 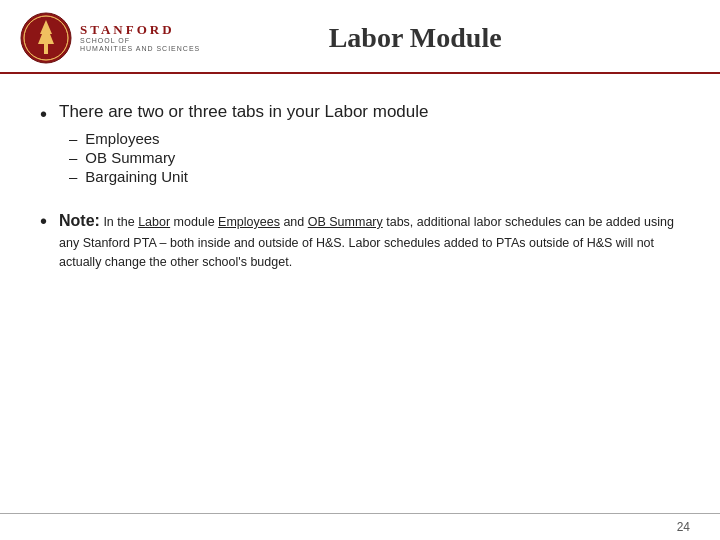 What do you see at coordinates (370, 158) in the screenshot?
I see `sub-list-1: – Employees – OB Summary – Bargaining Un…` at bounding box center [370, 158].